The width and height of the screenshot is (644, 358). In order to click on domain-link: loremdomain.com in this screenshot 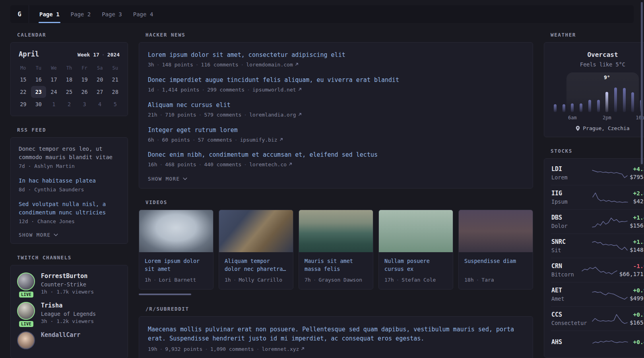, I will do `click(270, 64)`.